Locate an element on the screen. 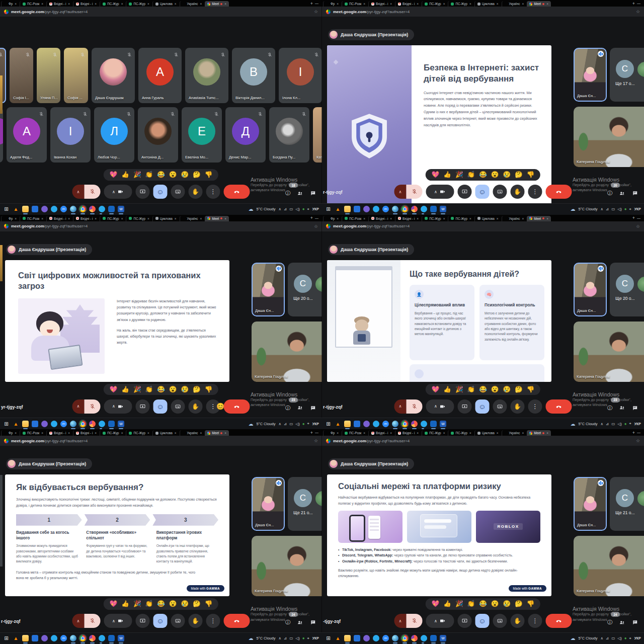 This screenshot has width=644, height=644. participant-tile: Антоніна Д... is located at coordinates (158, 135).